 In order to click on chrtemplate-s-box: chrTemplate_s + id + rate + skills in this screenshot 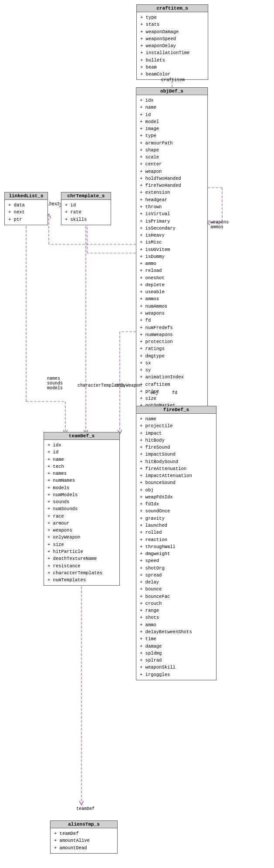, I will do `click(86, 209)`.